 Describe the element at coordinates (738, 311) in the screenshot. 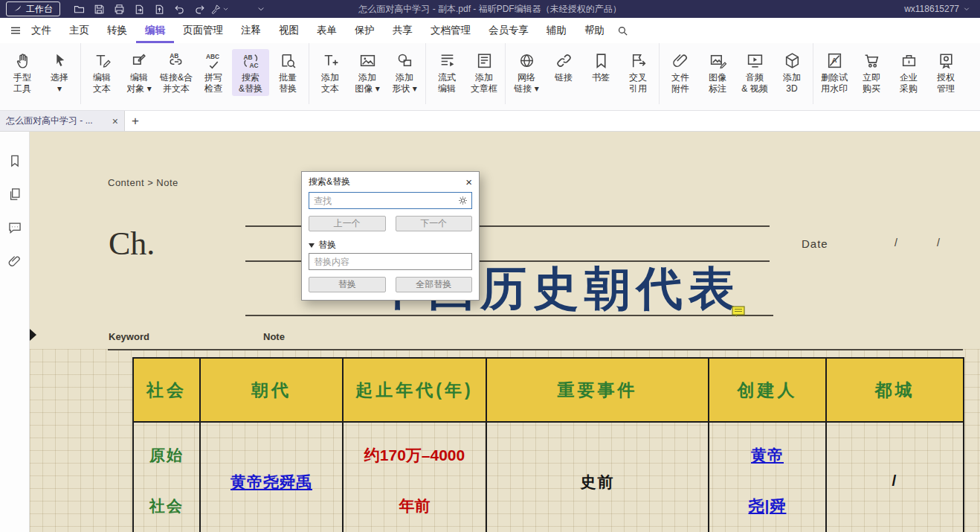

I see `text-comment-annotation-icon` at that location.